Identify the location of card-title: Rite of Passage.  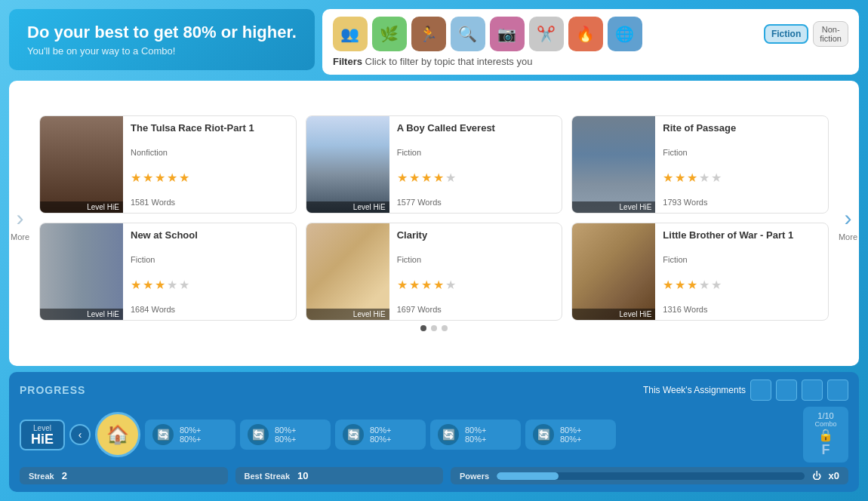
(741, 128).